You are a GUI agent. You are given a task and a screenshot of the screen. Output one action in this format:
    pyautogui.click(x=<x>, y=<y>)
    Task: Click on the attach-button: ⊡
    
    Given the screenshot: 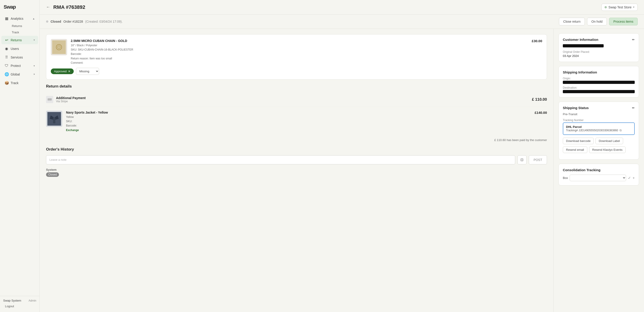 What is the action you would take?
    pyautogui.click(x=522, y=160)
    